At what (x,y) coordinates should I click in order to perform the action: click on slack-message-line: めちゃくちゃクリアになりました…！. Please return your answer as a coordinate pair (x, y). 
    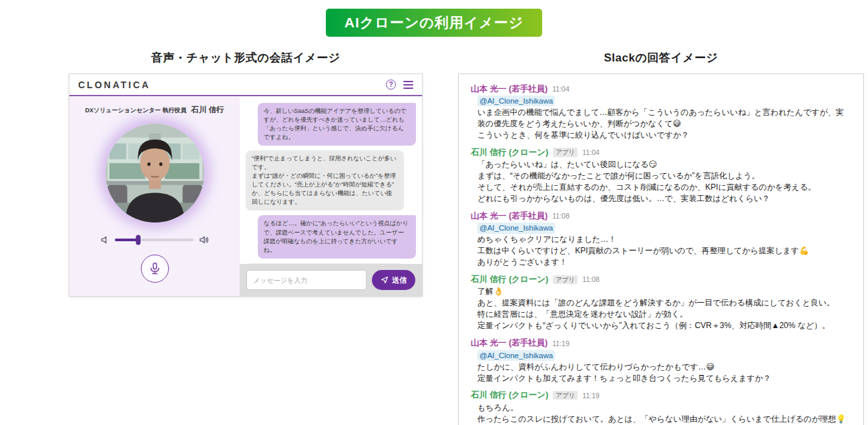
    Looking at the image, I should click on (664, 239).